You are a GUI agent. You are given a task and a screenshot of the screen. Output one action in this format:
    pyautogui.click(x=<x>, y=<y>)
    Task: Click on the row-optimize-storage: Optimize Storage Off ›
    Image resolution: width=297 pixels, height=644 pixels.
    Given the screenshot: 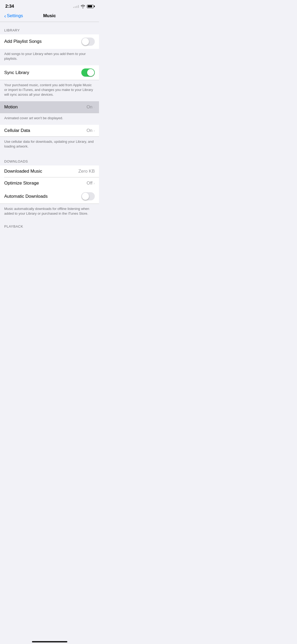 What is the action you would take?
    pyautogui.click(x=50, y=183)
    